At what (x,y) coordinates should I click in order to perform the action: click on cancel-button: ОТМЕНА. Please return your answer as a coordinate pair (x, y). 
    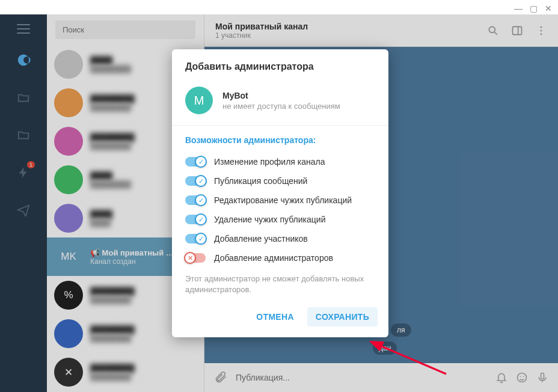
    Looking at the image, I should click on (275, 317).